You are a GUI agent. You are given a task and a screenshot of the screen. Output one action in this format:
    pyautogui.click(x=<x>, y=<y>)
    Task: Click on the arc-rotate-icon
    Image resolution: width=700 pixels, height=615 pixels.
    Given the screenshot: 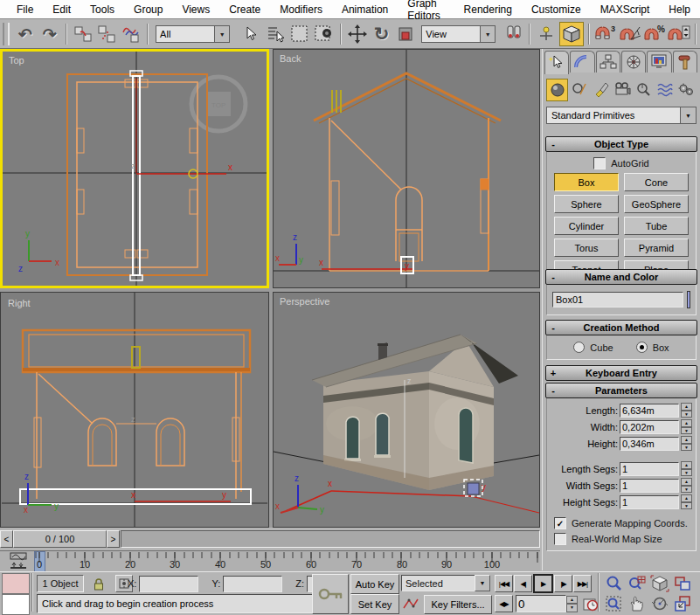 What is the action you would take?
    pyautogui.click(x=659, y=605)
    